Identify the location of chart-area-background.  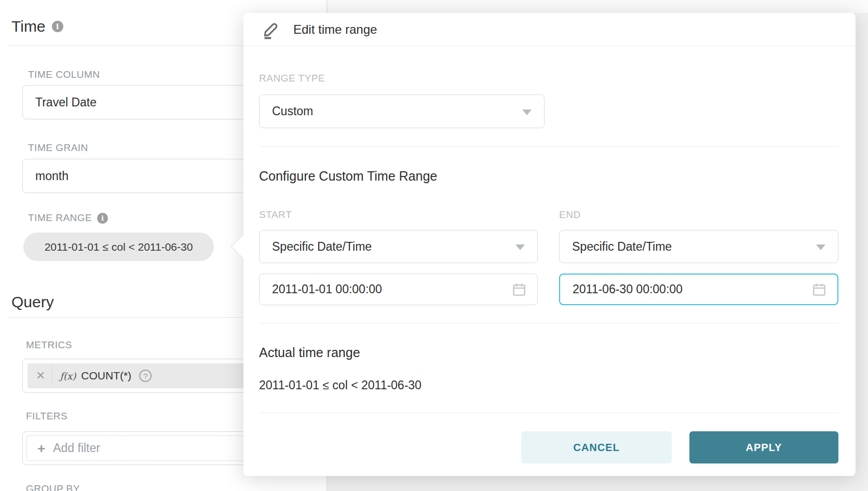
(598, 6).